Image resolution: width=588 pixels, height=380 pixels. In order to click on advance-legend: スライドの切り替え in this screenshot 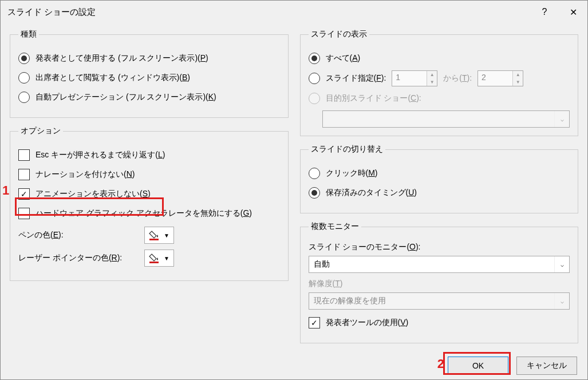, I will do `click(347, 149)`.